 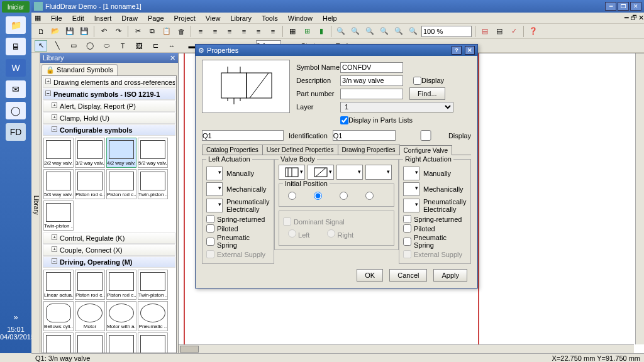 What do you see at coordinates (321, 31) in the screenshot?
I see `snap2-icon: ▮` at bounding box center [321, 31].